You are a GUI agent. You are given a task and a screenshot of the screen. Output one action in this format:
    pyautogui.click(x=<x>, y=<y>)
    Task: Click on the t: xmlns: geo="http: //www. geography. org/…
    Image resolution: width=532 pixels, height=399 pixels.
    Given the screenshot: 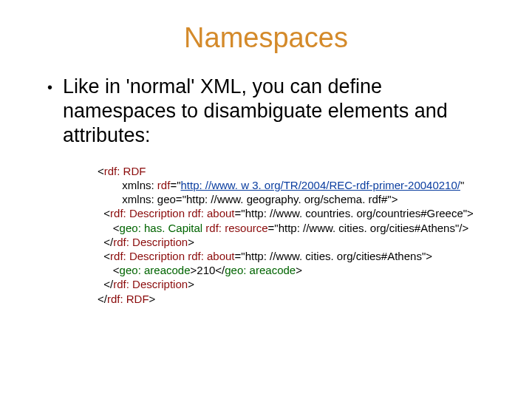 What is the action you would take?
    pyautogui.click(x=248, y=200)
    